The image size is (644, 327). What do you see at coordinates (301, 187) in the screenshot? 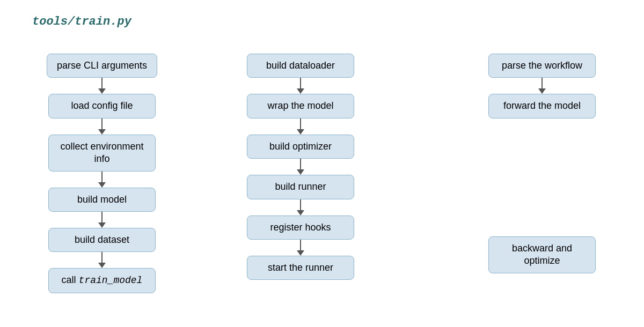
I see `node-build-runner: build runner` at bounding box center [301, 187].